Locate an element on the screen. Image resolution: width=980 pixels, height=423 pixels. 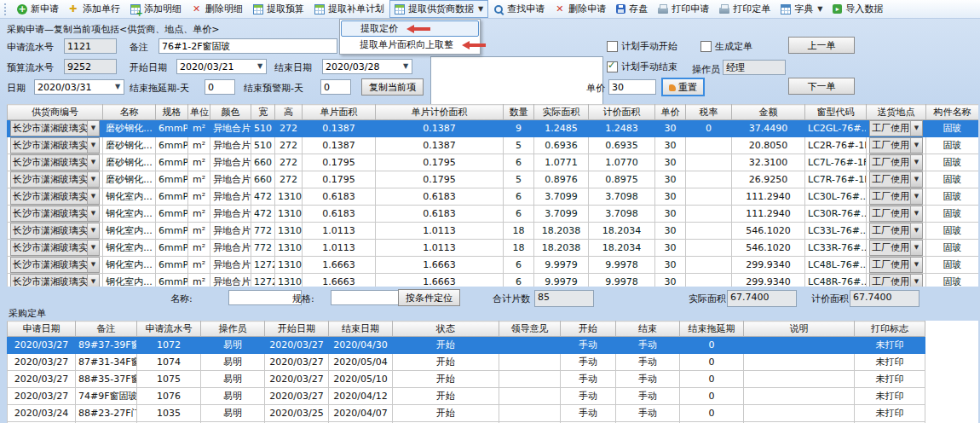
cell: 1.2485 is located at coordinates (562, 129).